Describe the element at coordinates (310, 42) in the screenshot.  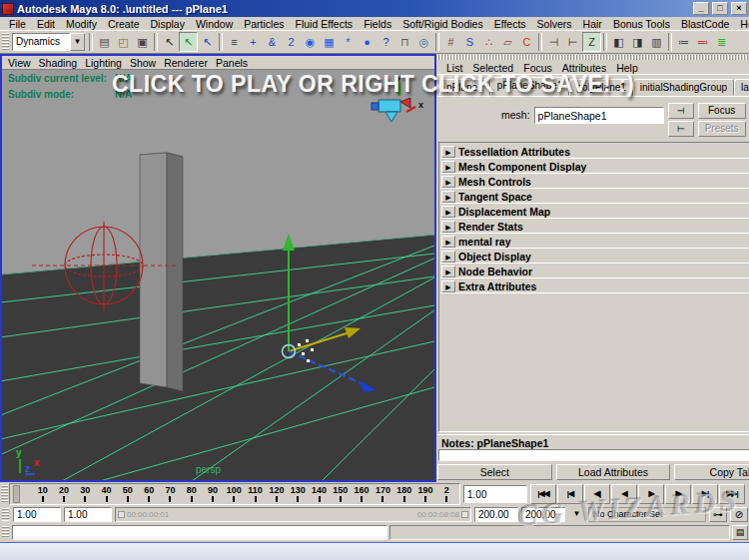
I see `mask-surfaces-icon: ◉` at that location.